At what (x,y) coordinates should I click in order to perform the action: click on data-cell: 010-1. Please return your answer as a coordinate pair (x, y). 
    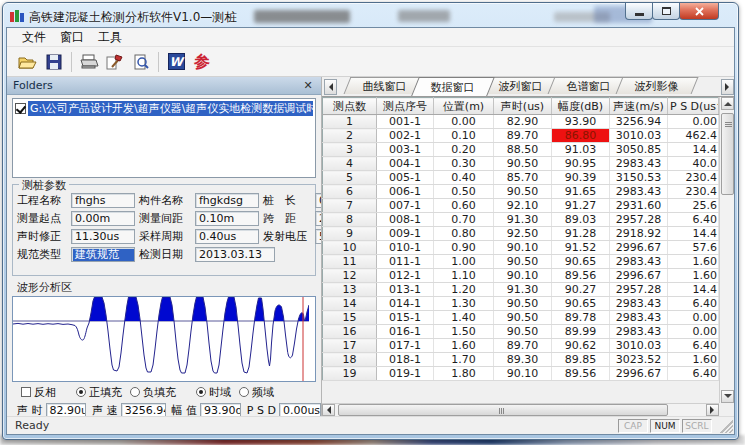
    Looking at the image, I should click on (406, 248).